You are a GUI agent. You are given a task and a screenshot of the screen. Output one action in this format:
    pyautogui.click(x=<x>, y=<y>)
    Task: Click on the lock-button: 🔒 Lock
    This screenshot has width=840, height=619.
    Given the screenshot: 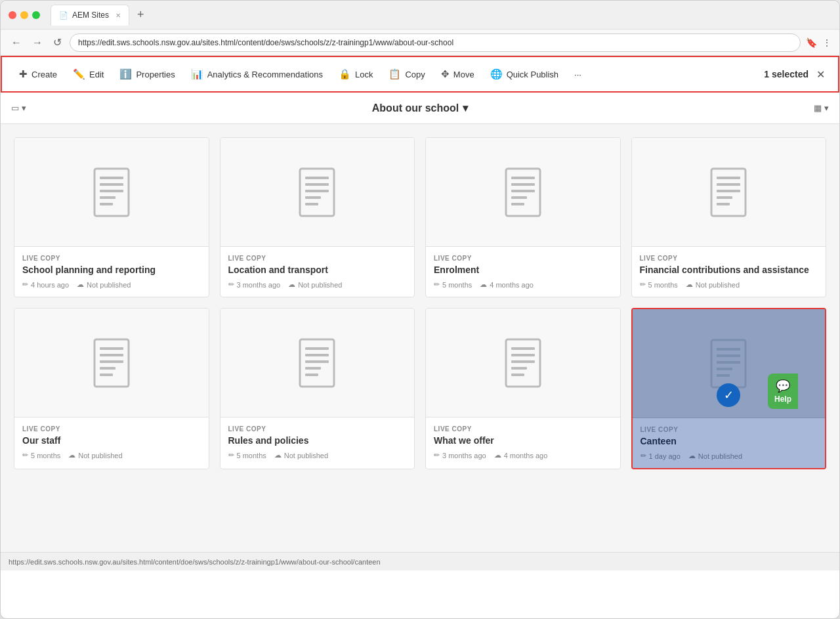 What is the action you would take?
    pyautogui.click(x=356, y=74)
    